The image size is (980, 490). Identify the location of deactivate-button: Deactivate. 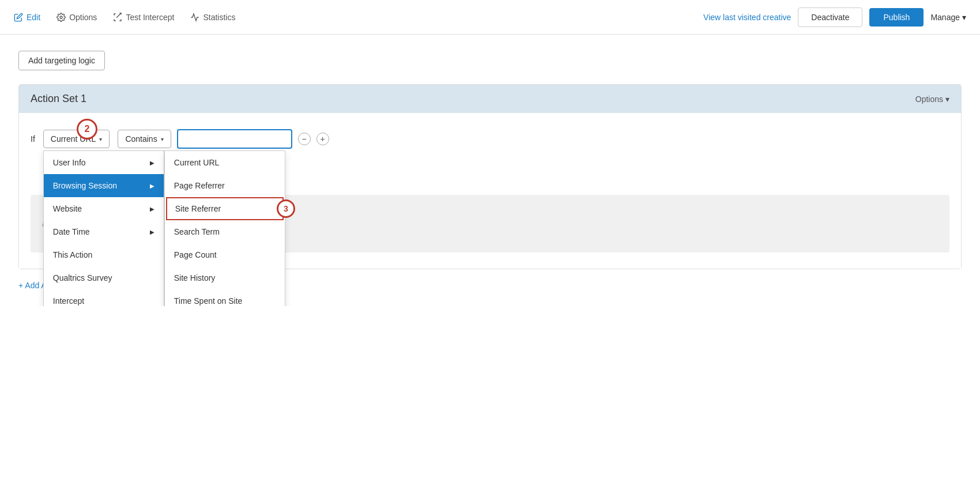
(830, 17).